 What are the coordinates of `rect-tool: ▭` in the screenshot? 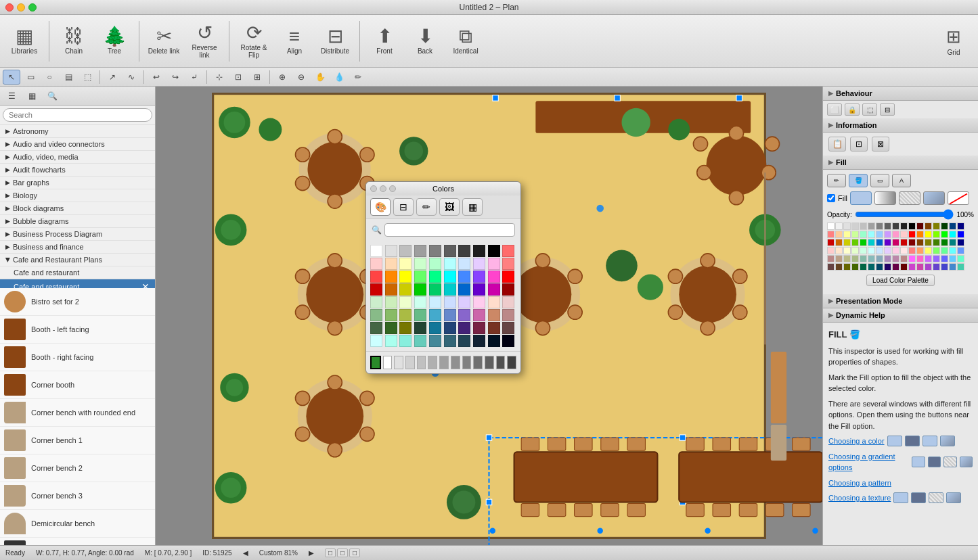 It's located at (30, 77).